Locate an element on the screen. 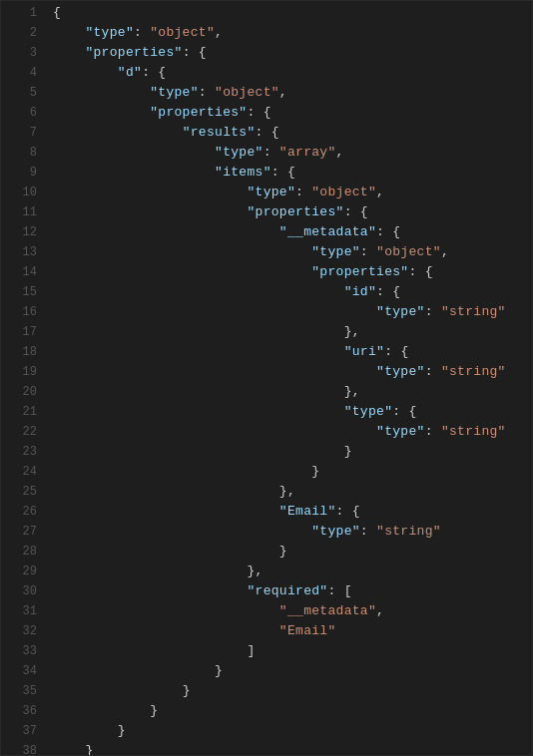 Image resolution: width=533 pixels, height=756 pixels. code-line: 13 "type": "object", is located at coordinates (266, 254).